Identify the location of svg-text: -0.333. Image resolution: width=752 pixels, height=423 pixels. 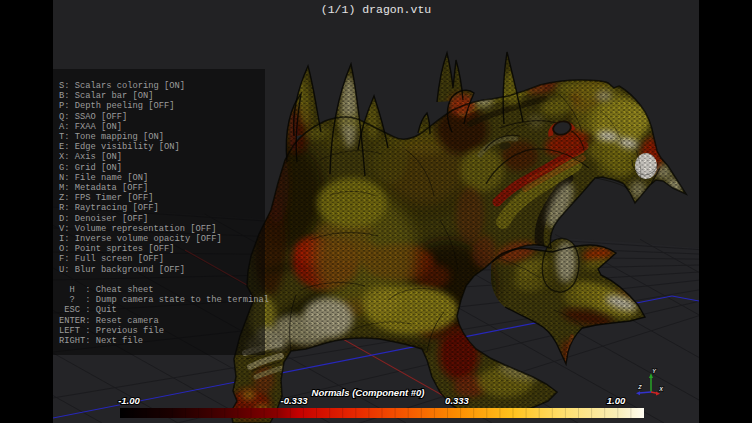
(295, 400).